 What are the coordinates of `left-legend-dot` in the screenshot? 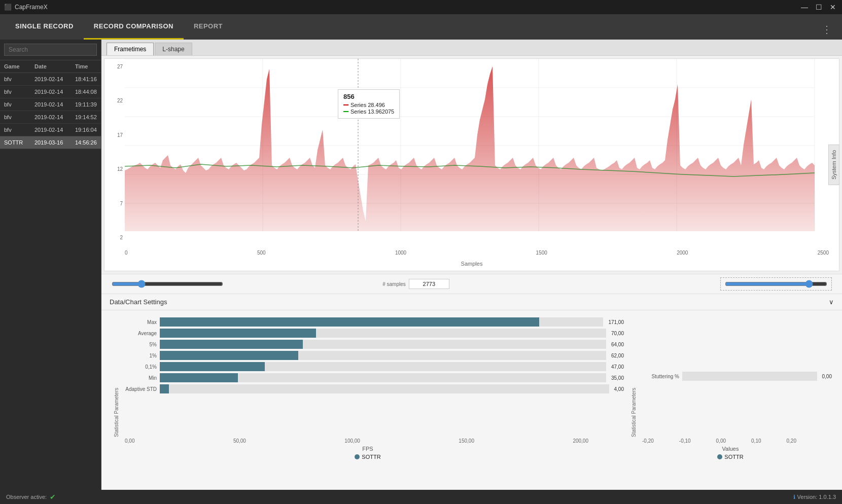 It's located at (357, 457).